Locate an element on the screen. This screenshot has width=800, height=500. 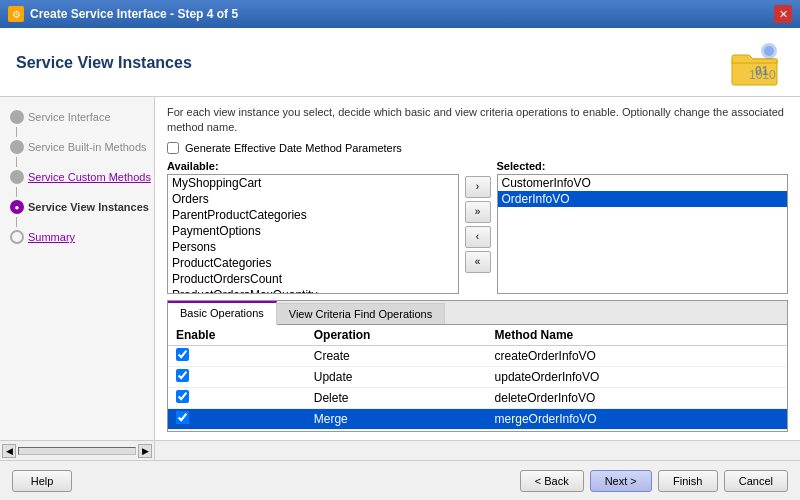
list-item: ParentProductCategories is located at coordinates (313, 215).